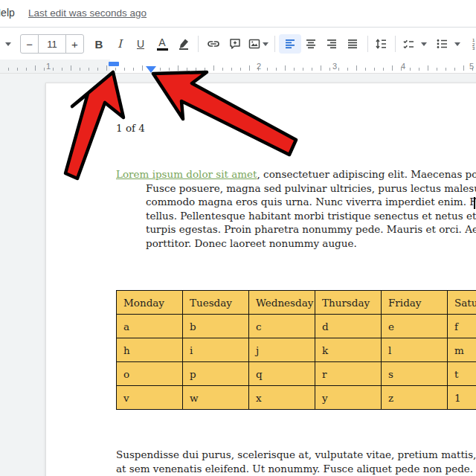 The image size is (476, 476). Describe the element at coordinates (348, 374) in the screenshot. I see `table-cell: r` at that location.